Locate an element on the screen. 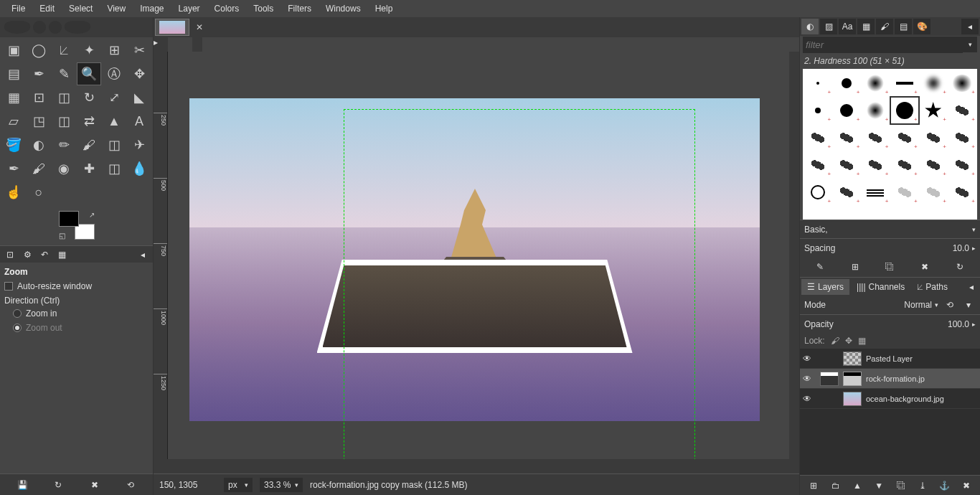 The width and height of the screenshot is (980, 495). raise-layer-icon: ▲ is located at coordinates (857, 486).